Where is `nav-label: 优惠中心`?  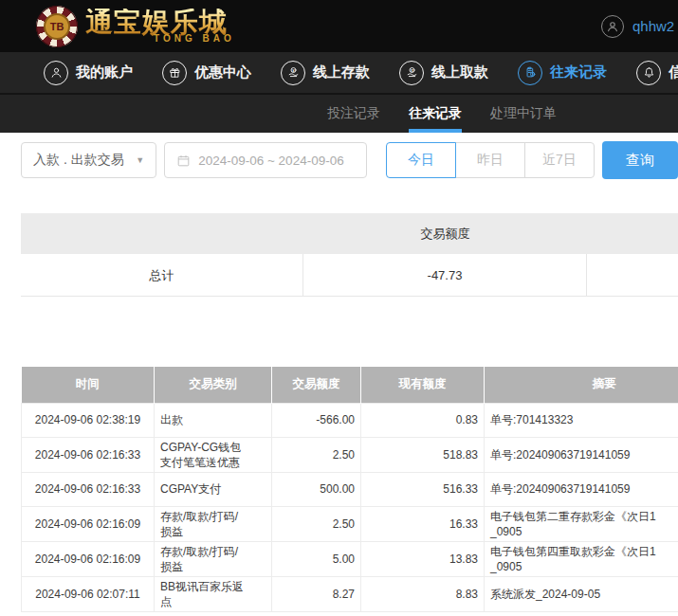
nav-label: 优惠中心 is located at coordinates (223, 72).